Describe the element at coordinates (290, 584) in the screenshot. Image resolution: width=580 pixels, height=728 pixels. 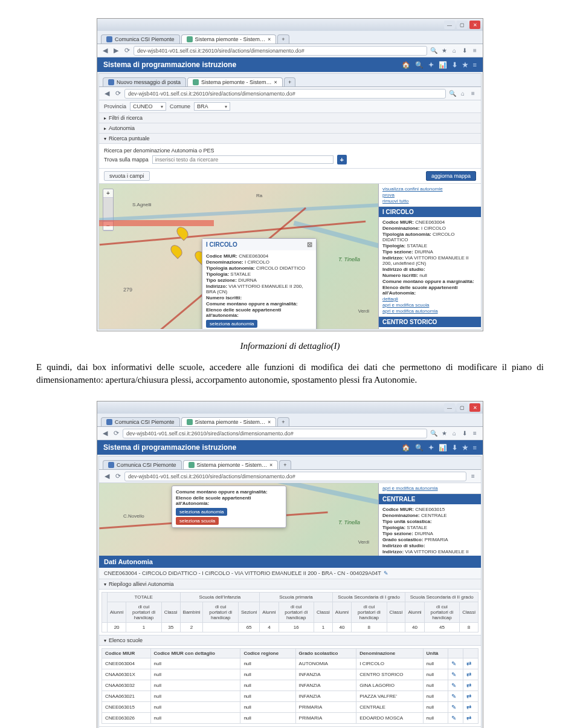
I see `riepilogo-header: ▾Riepilogo allievi Autonomia` at that location.